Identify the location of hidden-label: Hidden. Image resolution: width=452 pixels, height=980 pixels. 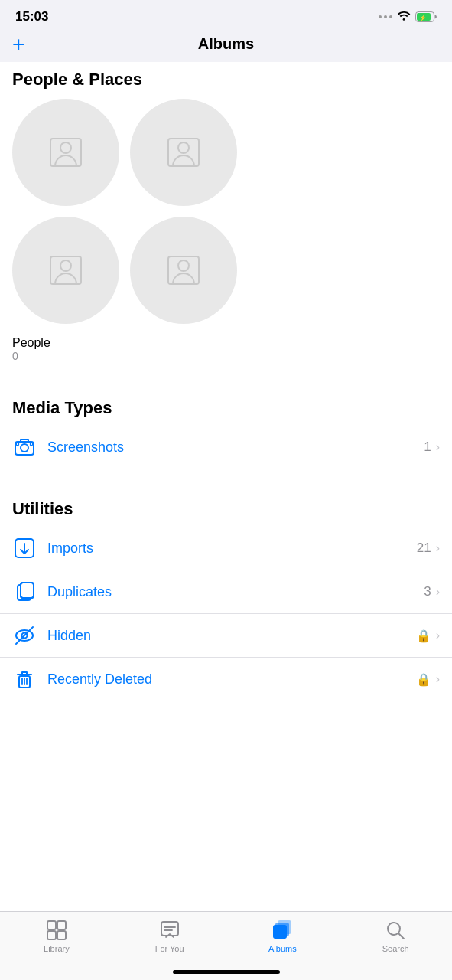
(232, 635).